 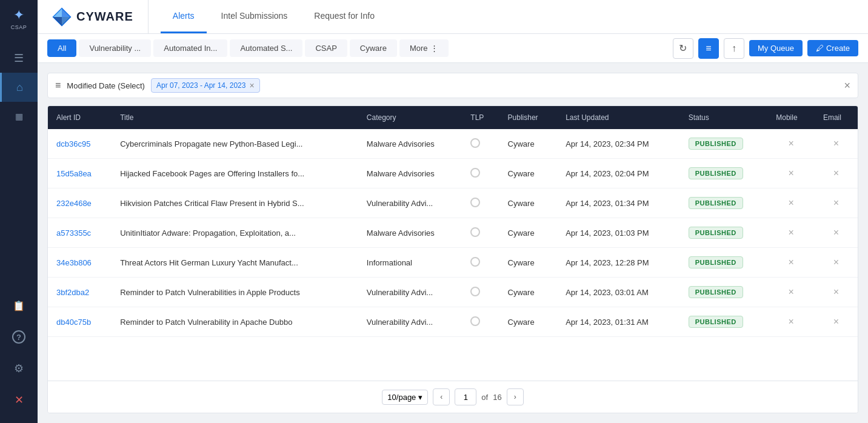 I want to click on nav-tab-alerts: Alerts, so click(x=184, y=17).